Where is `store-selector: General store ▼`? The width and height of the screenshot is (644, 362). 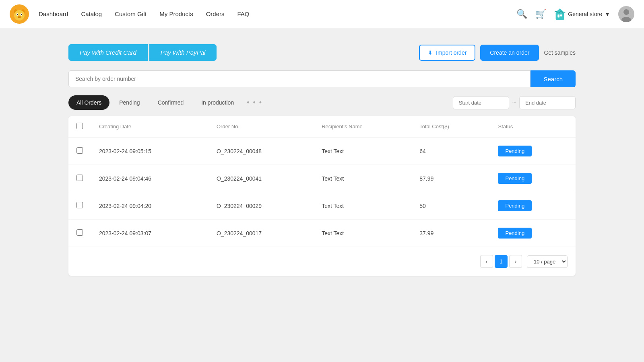
store-selector: General store ▼ is located at coordinates (582, 14).